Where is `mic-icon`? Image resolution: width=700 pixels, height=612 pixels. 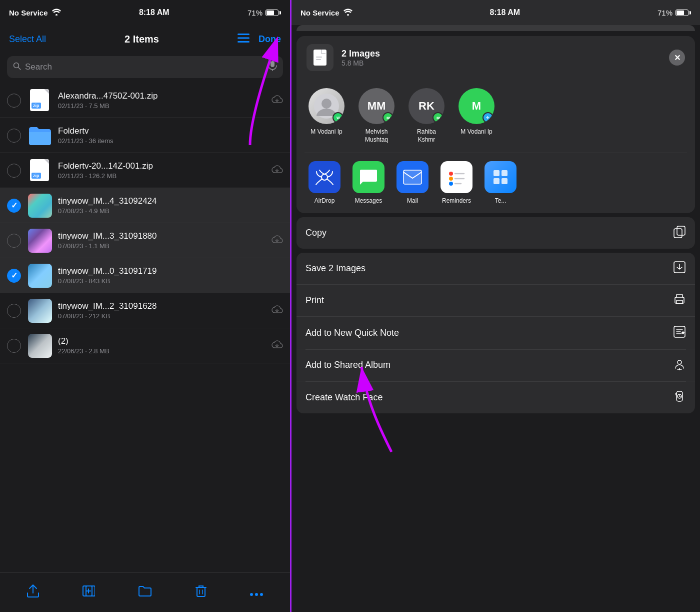 mic-icon is located at coordinates (272, 67).